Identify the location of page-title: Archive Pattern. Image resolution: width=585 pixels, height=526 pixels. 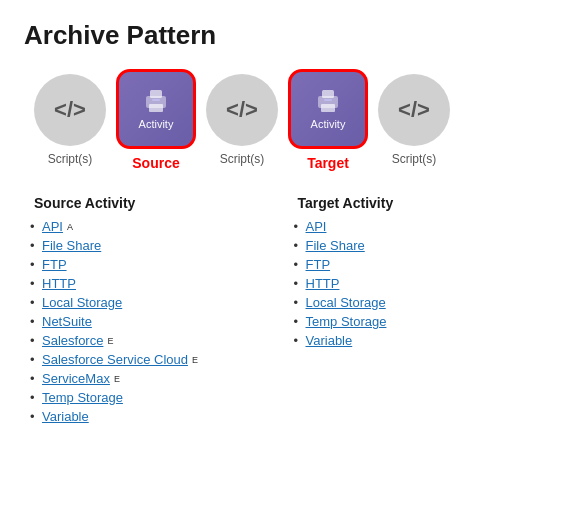
(292, 36).